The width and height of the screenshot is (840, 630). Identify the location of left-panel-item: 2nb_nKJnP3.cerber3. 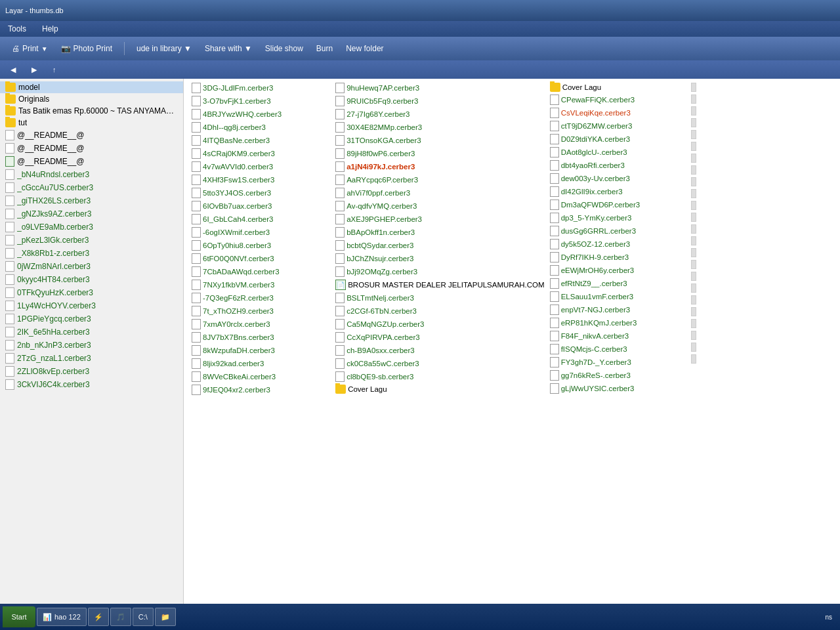
(92, 345).